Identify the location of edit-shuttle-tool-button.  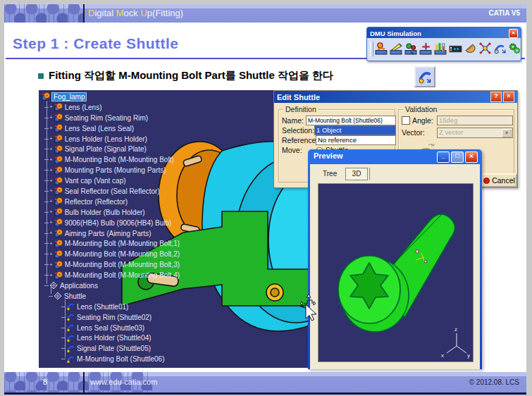
(425, 77).